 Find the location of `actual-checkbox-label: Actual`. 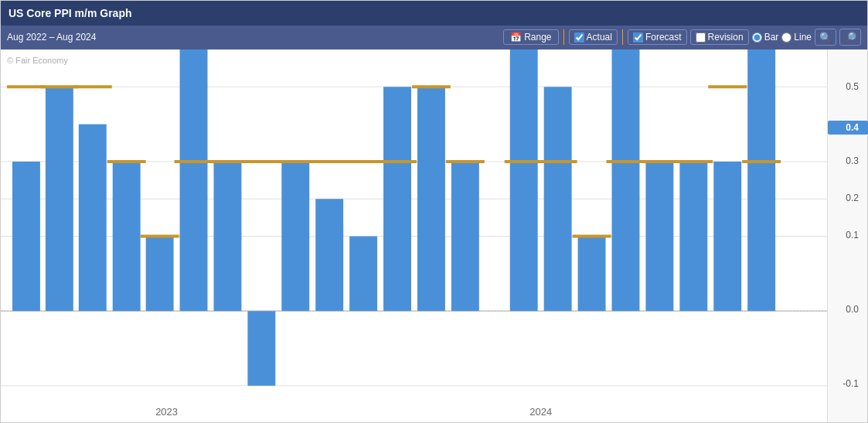

actual-checkbox-label: Actual is located at coordinates (594, 37).